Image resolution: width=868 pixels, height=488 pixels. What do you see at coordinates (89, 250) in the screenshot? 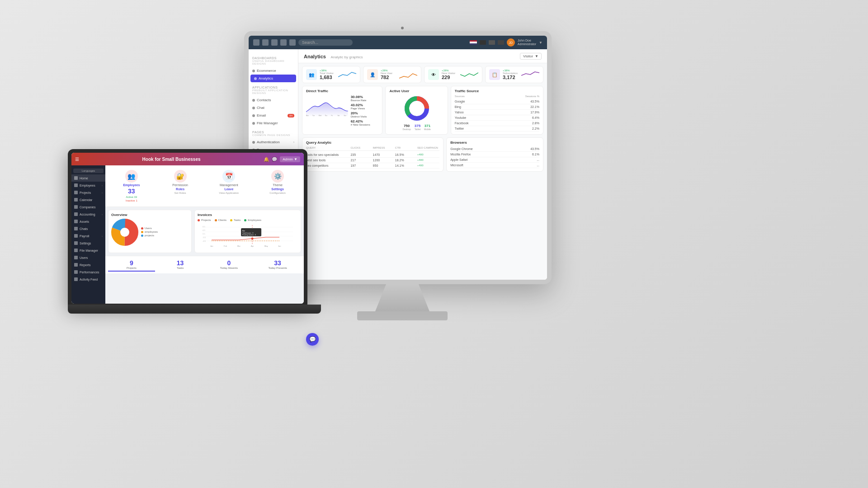
I see `nav-item-filemanager: File Manager` at bounding box center [89, 250].